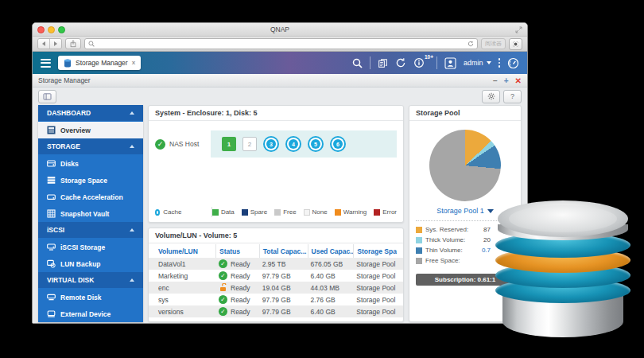 The width and height of the screenshot is (644, 358). I want to click on storage-manager-icon, so click(68, 64).